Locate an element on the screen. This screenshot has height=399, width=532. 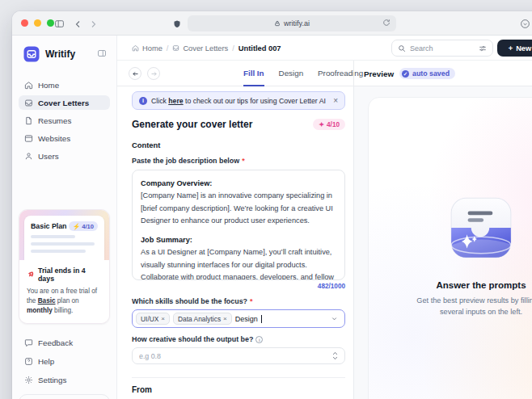
close-icon: × is located at coordinates (336, 100).